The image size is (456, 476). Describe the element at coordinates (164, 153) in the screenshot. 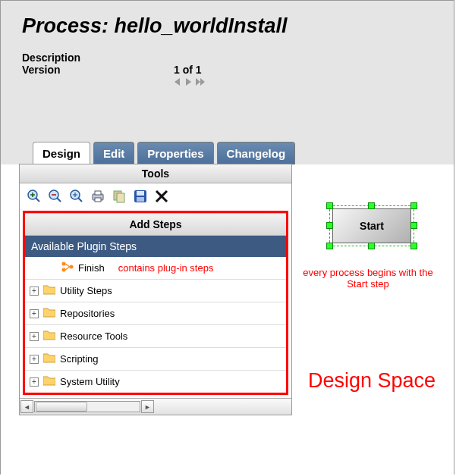

I see `tab-bar: Design Edit Properties Changelog` at that location.